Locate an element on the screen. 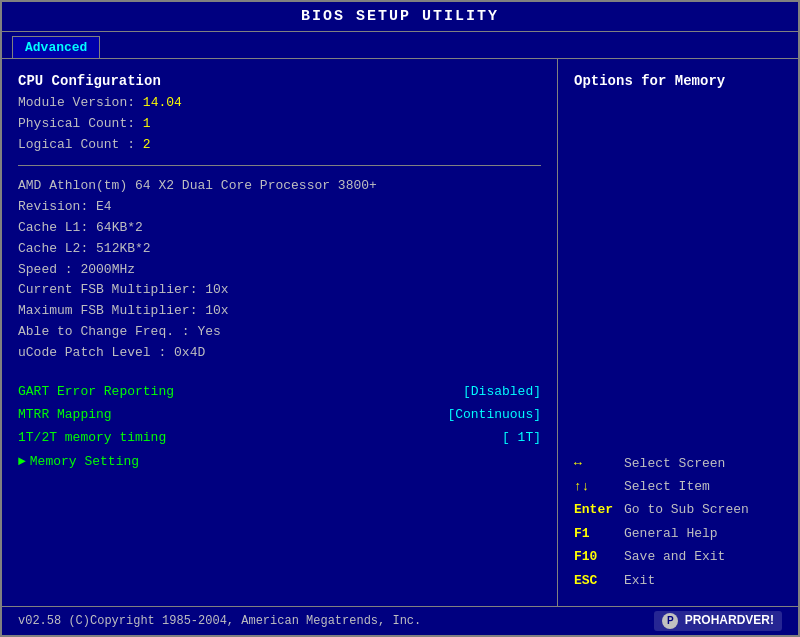 The width and height of the screenshot is (800, 637). current-fsb-line: Current FSB Multiplier: 10x is located at coordinates (280, 290).